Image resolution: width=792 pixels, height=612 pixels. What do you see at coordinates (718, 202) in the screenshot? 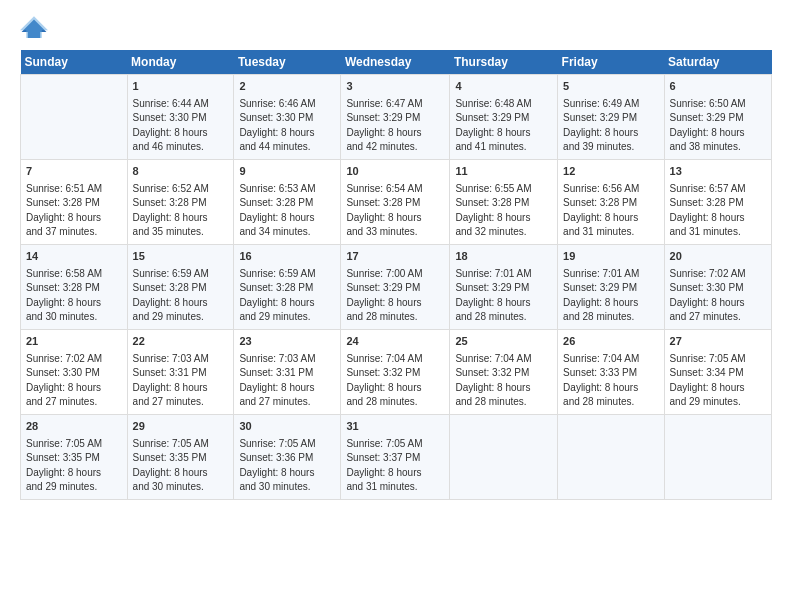
I see `calendar-cell: 13Sunrise: 6:57 AMSunset: 3:28 PMDayligh…` at bounding box center [718, 202].